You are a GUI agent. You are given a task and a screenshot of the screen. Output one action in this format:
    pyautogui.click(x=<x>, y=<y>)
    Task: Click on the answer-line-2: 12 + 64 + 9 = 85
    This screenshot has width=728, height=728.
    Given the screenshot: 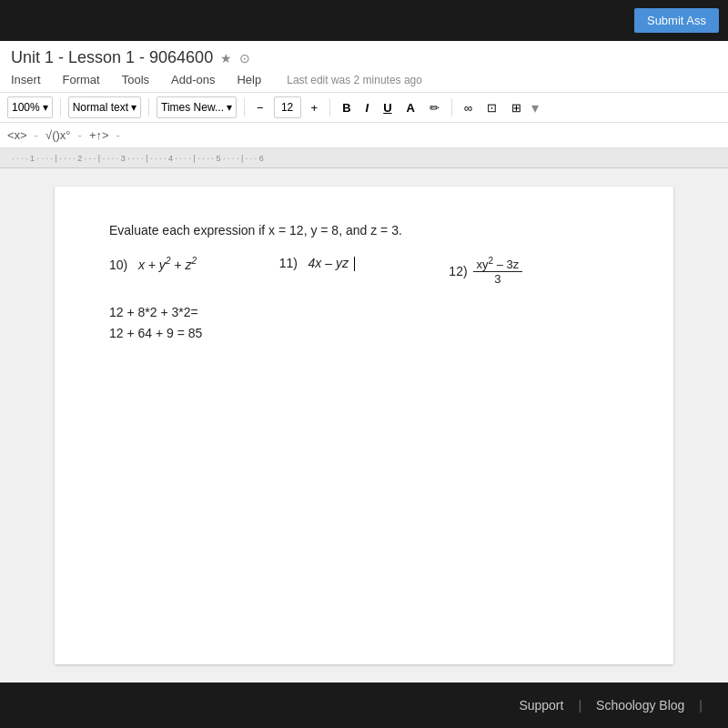 What is the action you would take?
    pyautogui.click(x=364, y=333)
    